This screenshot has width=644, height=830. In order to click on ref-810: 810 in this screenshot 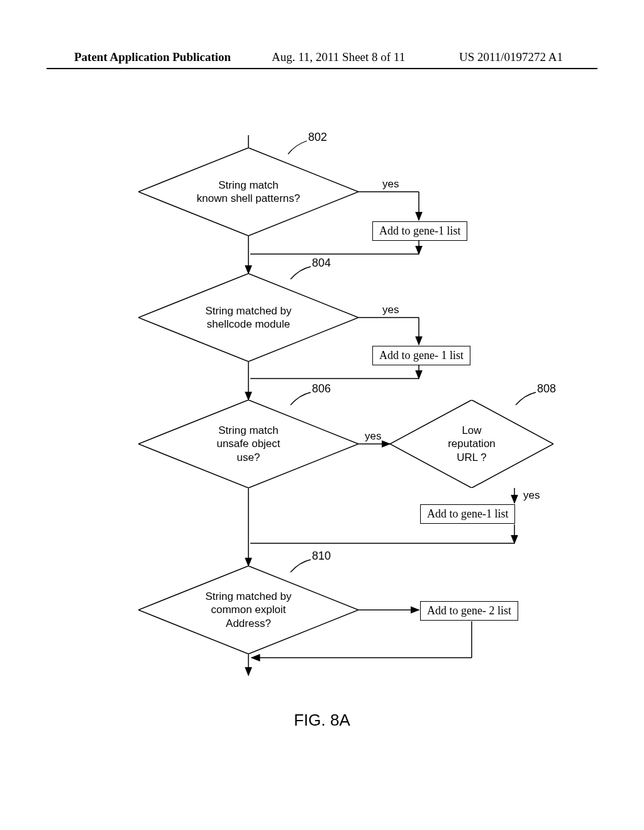, I will do `click(321, 556)`.